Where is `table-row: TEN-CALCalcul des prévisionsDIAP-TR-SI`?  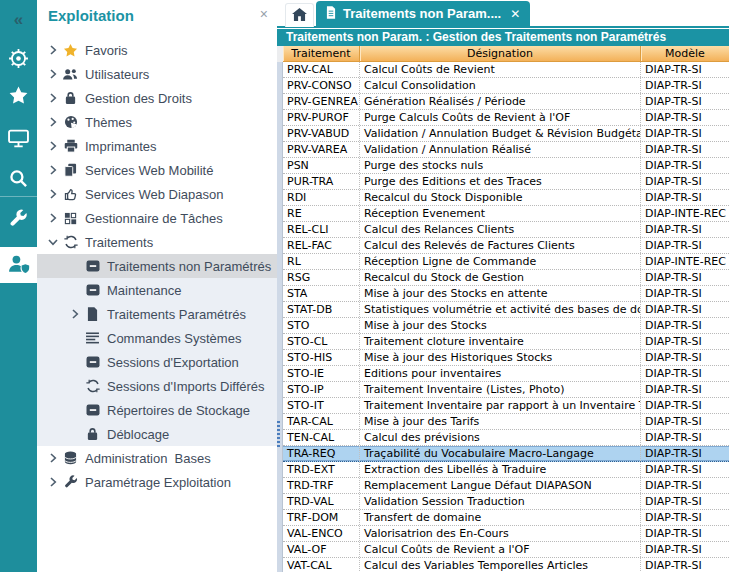 table-row: TEN-CALCalcul des prévisionsDIAP-TR-SI is located at coordinates (506, 438).